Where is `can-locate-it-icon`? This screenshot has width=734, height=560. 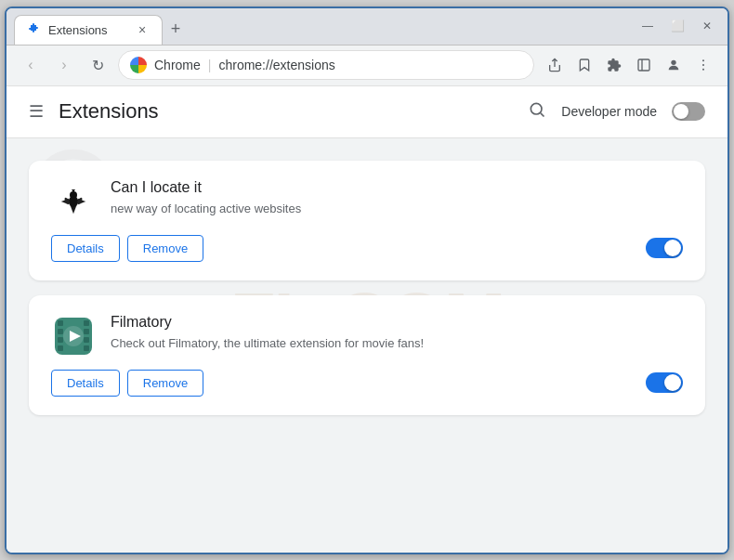 can-locate-it-icon is located at coordinates (73, 202).